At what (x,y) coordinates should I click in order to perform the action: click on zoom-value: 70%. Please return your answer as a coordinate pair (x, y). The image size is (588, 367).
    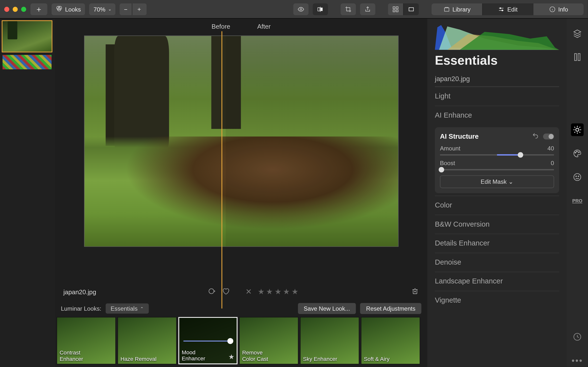
    Looking at the image, I should click on (99, 9).